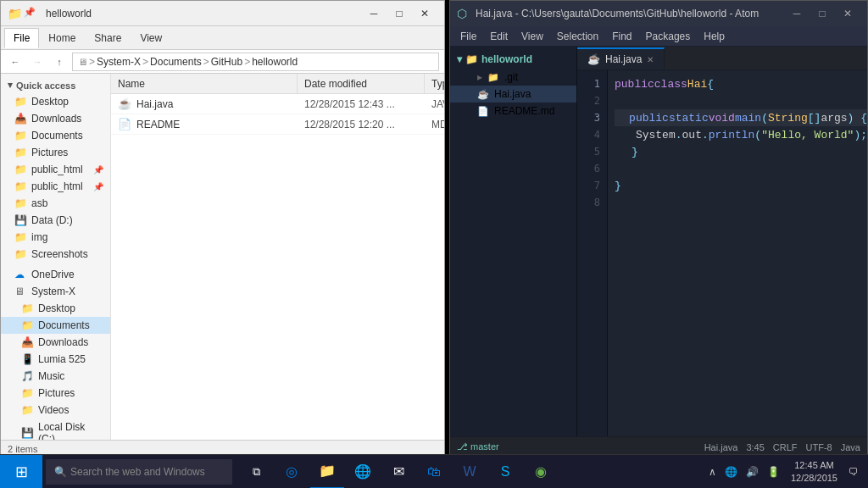  Describe the element at coordinates (425, 14) in the screenshot. I see `close-button: ✕` at that location.